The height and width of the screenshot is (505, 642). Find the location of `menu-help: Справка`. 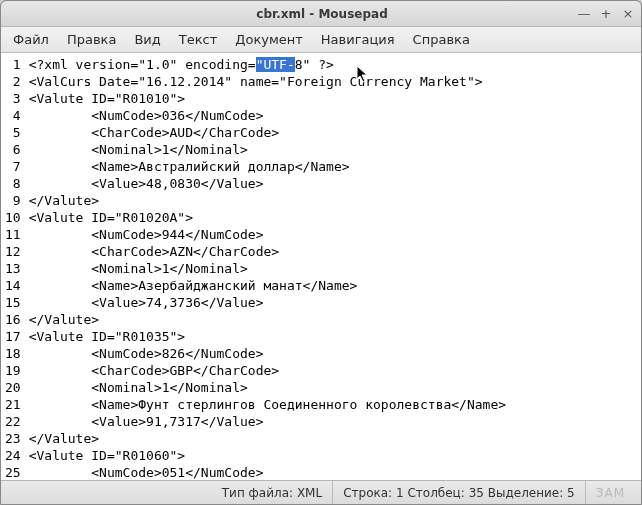

menu-help: Справка is located at coordinates (442, 40).